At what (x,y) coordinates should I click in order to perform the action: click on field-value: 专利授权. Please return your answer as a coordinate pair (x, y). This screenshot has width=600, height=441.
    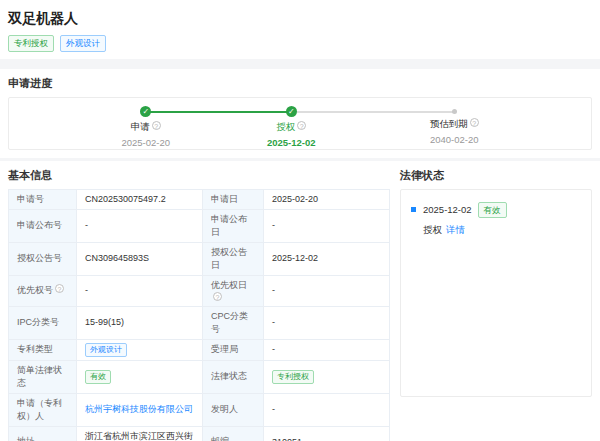
    Looking at the image, I should click on (326, 376).